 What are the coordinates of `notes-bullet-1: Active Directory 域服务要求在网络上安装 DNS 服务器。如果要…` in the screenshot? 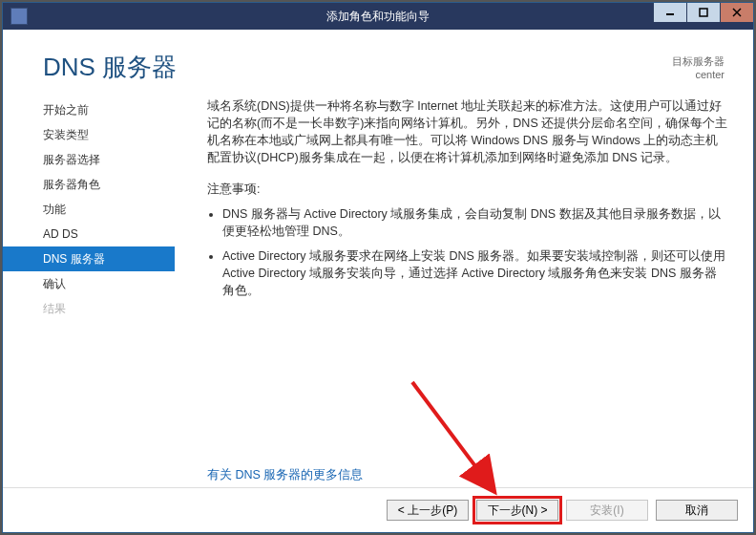 It's located at (475, 273).